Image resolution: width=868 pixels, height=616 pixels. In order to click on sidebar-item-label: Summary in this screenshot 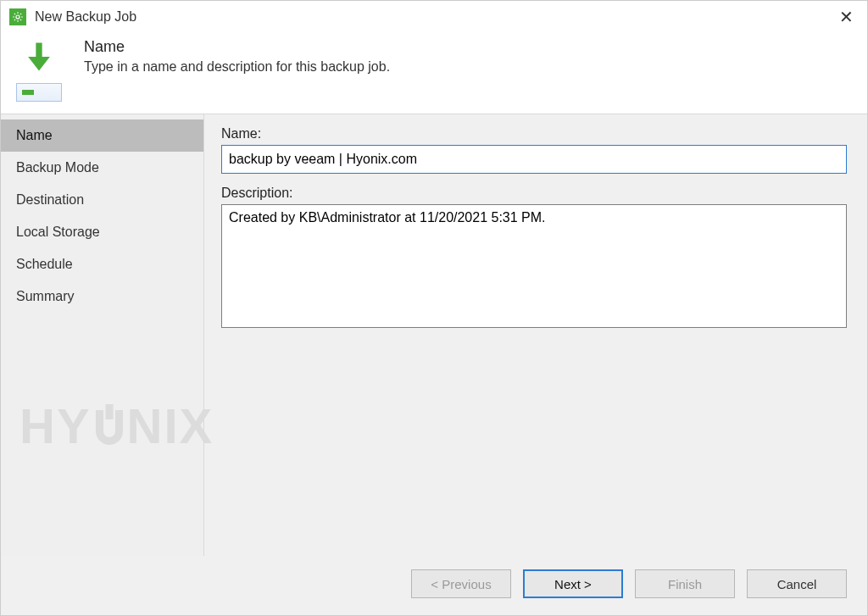, I will do `click(45, 297)`.